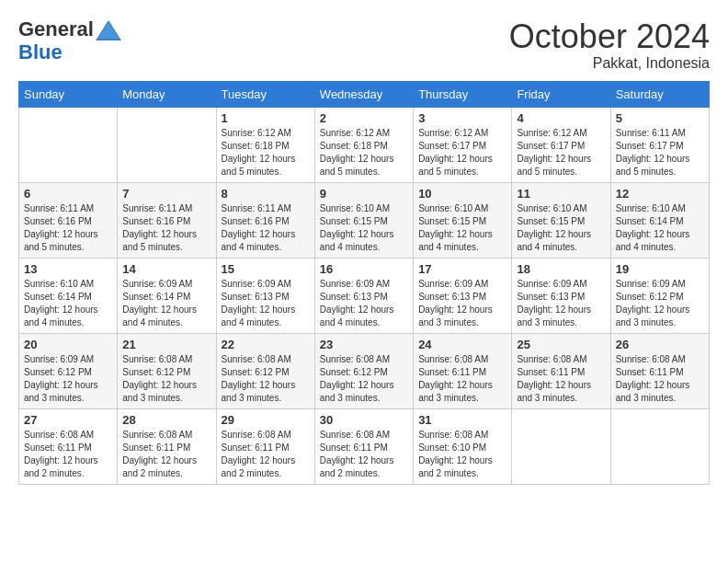 The image size is (728, 563). What do you see at coordinates (167, 446) in the screenshot?
I see `calendar-cell: 28Sunrise: 6:08 AM Sunset: 6:11 PM Dayli…` at bounding box center [167, 446].